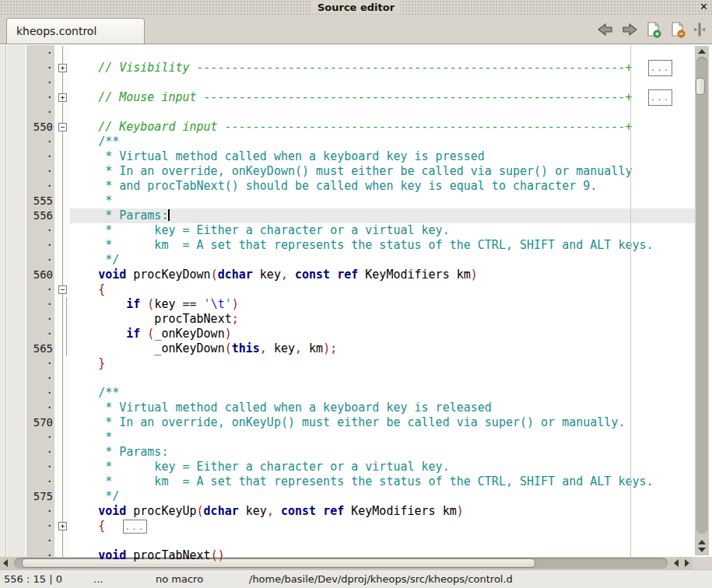 The width and height of the screenshot is (712, 588). Describe the element at coordinates (347, 348) in the screenshot. I see `code-line: 565 _onKeyDown(this, key, km);` at that location.